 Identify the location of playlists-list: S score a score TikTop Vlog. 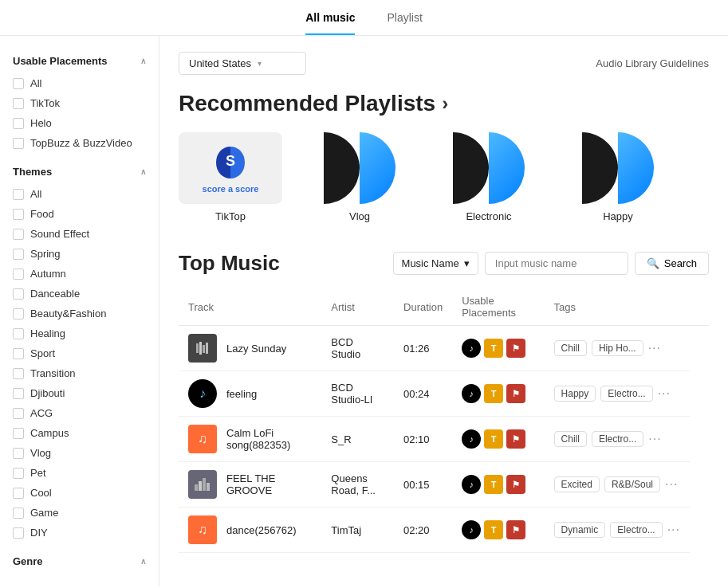
(443, 177).